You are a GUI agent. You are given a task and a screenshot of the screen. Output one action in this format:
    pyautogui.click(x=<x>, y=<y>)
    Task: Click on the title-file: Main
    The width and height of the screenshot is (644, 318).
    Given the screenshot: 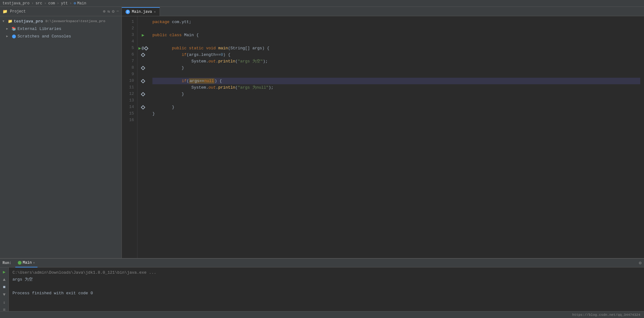 What is the action you would take?
    pyautogui.click(x=82, y=3)
    